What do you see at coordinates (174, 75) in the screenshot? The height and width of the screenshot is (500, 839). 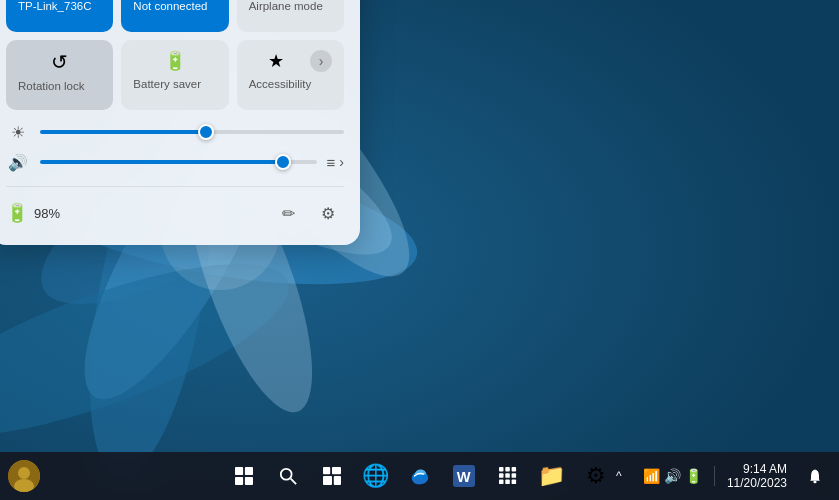 I see `battery-saver-toggle: 🔋 Battery saver` at bounding box center [174, 75].